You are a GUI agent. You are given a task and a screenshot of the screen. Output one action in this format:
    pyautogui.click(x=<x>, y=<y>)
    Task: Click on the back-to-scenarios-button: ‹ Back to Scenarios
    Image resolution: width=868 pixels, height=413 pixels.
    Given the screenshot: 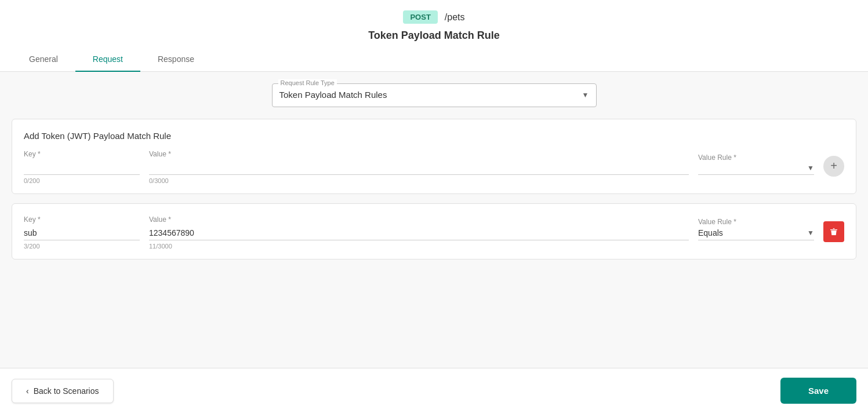 What is the action you would take?
    pyautogui.click(x=63, y=391)
    